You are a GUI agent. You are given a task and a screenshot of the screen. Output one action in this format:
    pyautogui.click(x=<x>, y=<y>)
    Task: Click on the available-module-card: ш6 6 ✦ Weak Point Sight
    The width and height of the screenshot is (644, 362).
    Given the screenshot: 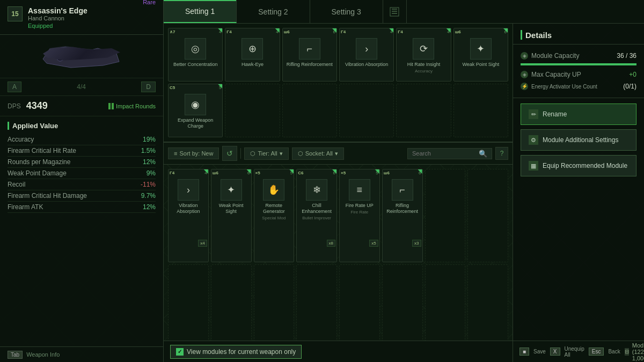 What is the action you would take?
    pyautogui.click(x=231, y=216)
    